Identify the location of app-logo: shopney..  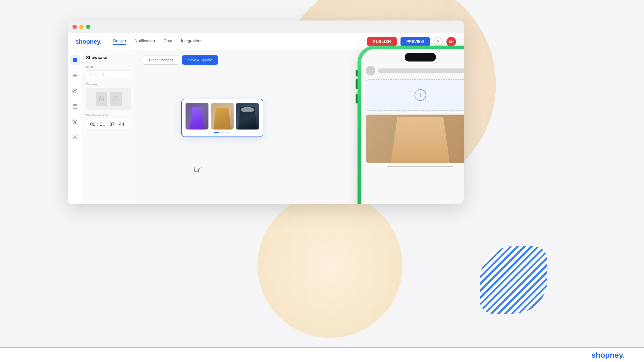
(88, 42).